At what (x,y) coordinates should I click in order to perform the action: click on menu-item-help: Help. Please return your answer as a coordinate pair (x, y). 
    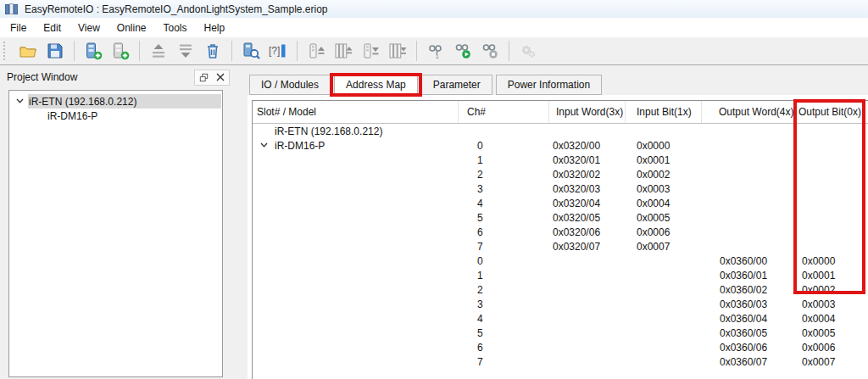
    Looking at the image, I should click on (215, 28).